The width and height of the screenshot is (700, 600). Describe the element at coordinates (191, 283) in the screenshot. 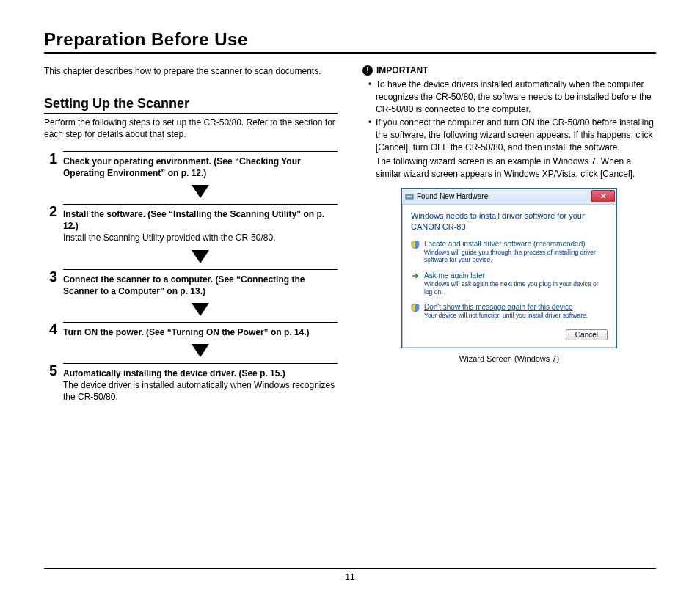

I see `step-3: 3 Connect the scanner to a computer. (Se…` at that location.